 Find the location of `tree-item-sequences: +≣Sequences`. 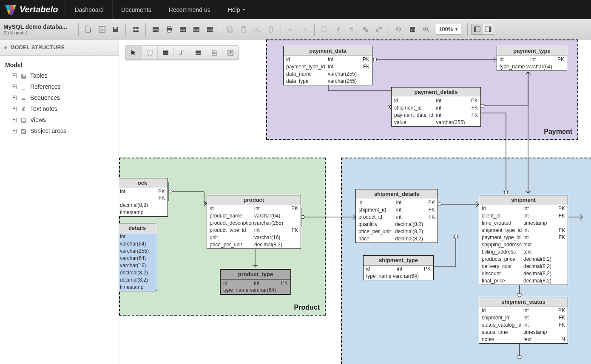

tree-item-sequences: +≣Sequences is located at coordinates (60, 98).